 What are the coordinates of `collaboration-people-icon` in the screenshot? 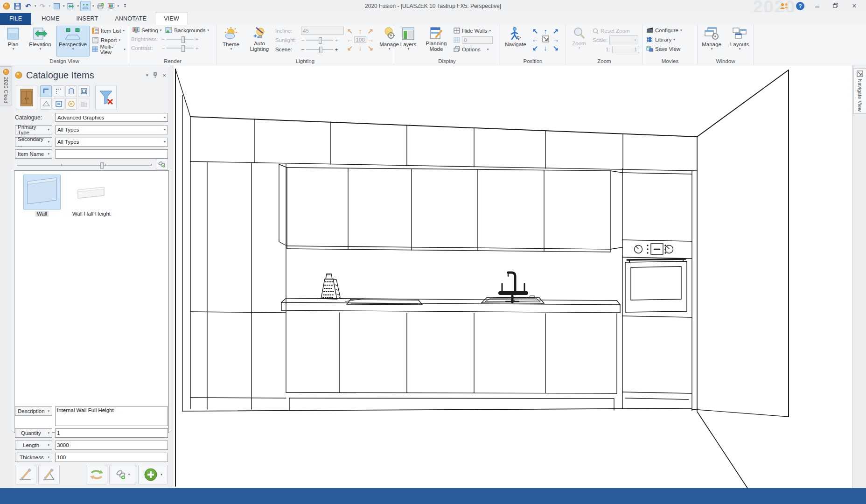 It's located at (784, 6).